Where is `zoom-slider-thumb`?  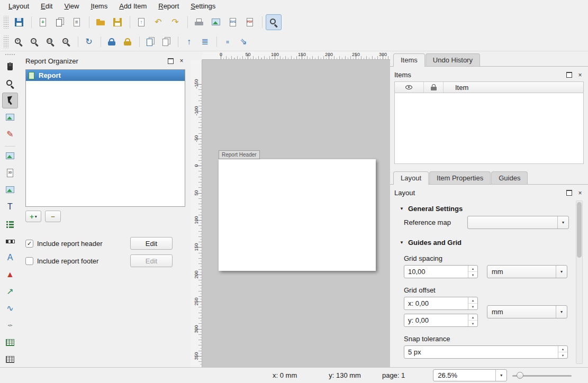 zoom-slider-thumb is located at coordinates (520, 376).